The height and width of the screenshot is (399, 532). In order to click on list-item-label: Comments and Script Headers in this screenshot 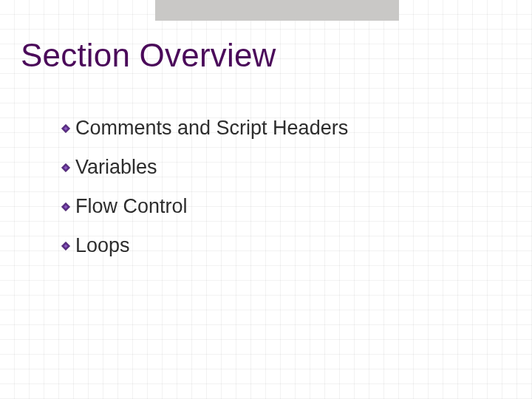, I will do `click(211, 129)`.